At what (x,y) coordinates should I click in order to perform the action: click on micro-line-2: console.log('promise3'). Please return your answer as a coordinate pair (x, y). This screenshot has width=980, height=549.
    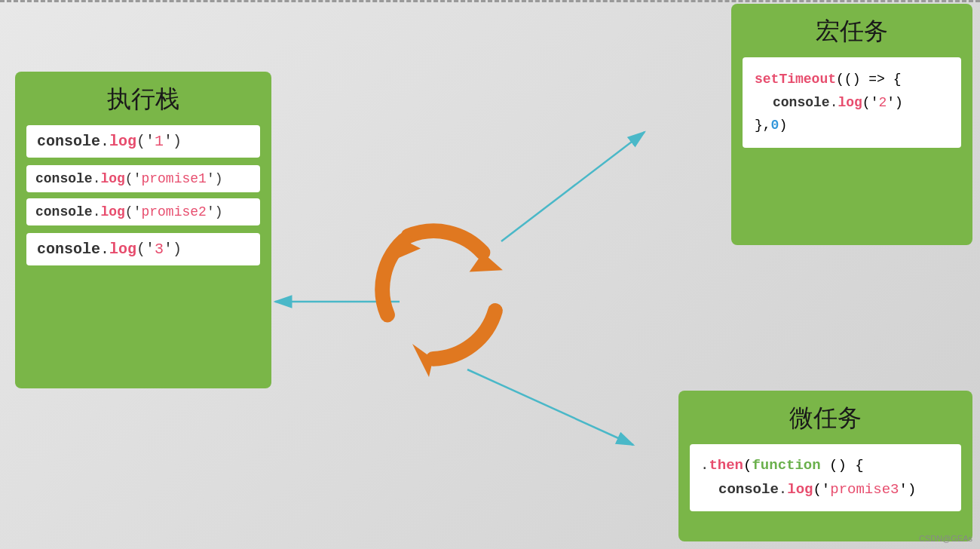
    Looking at the image, I should click on (835, 489).